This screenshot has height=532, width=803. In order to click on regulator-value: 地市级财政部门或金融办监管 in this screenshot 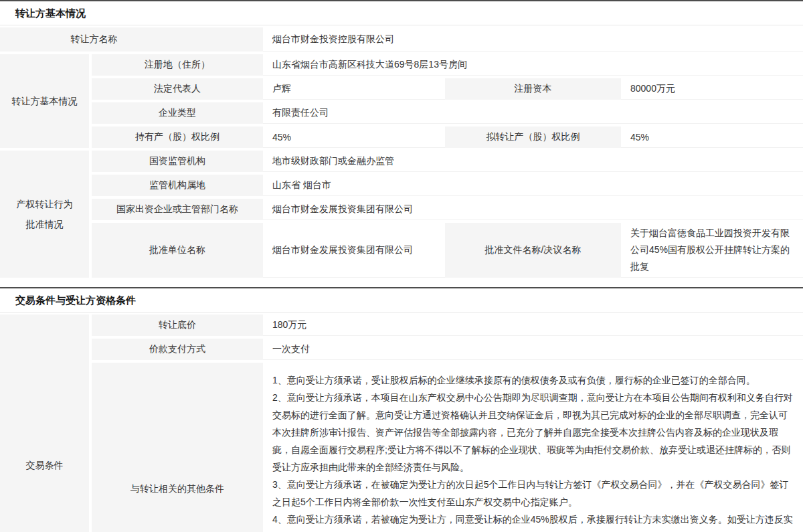, I will do `click(533, 161)`.